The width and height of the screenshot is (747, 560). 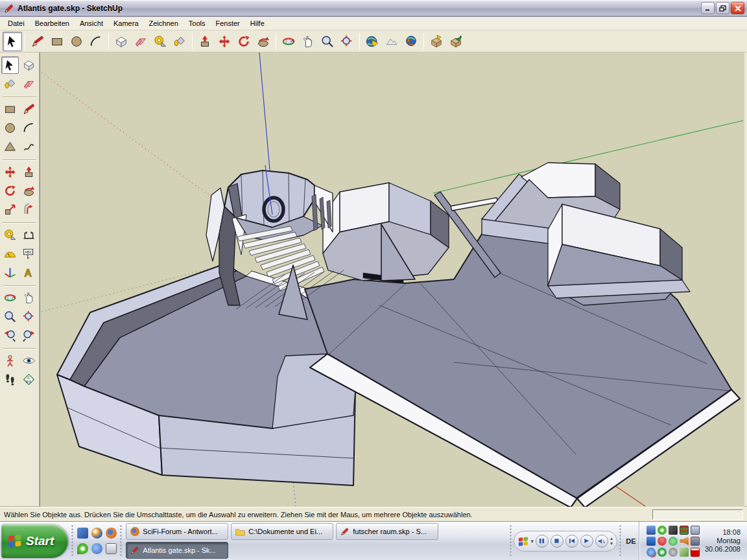 What do you see at coordinates (282, 531) in the screenshot?
I see `taskbar-task-button: C:\Dokumente und Ei...` at bounding box center [282, 531].